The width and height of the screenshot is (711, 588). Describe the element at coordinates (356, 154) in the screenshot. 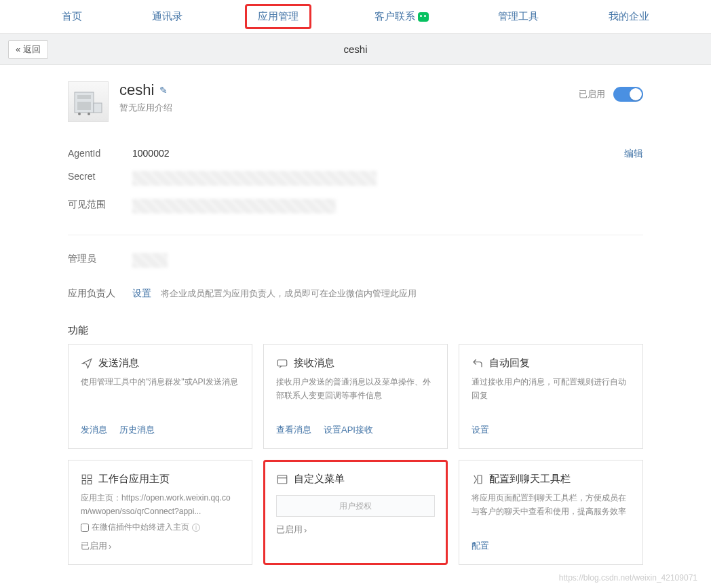

I see `agentid-row: AgentId 1000002 编辑` at that location.